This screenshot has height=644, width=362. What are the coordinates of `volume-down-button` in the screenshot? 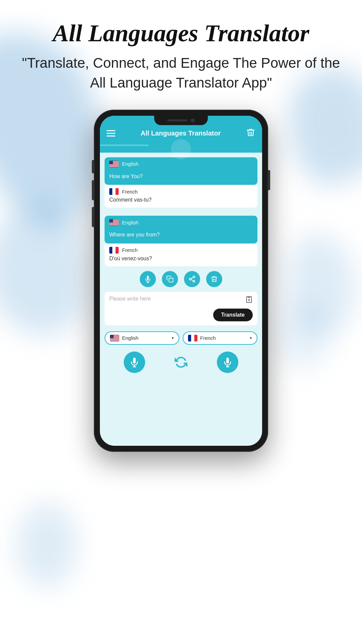 It's located at (93, 217).